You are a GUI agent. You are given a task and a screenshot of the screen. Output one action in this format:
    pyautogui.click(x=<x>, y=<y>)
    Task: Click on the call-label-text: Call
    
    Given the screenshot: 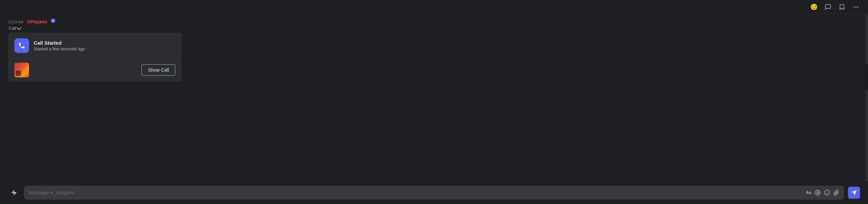 What is the action you would take?
    pyautogui.click(x=12, y=28)
    